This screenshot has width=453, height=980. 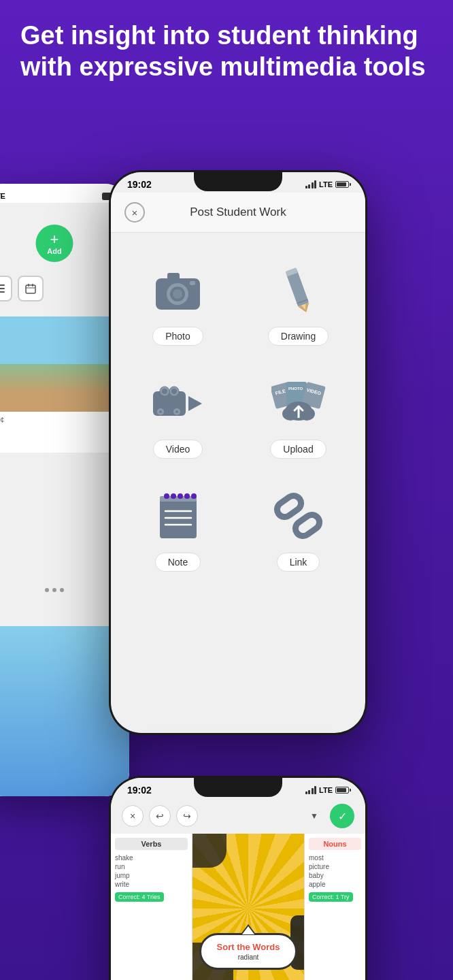 What do you see at coordinates (326, 790) in the screenshot?
I see `bottom-lte-text: LTE` at bounding box center [326, 790].